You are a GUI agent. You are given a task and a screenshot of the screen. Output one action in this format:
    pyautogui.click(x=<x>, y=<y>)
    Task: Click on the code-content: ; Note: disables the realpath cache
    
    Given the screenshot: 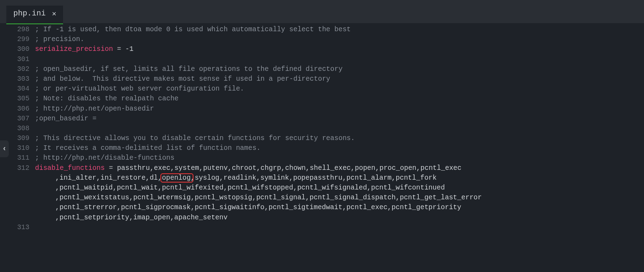 What is the action you would take?
    pyautogui.click(x=340, y=99)
    